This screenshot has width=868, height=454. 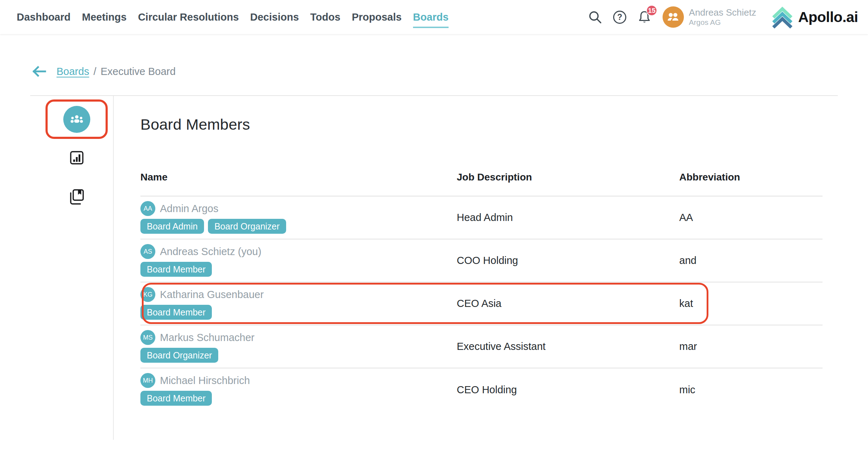 What do you see at coordinates (189, 209) in the screenshot?
I see `member-name: Admin Argos` at bounding box center [189, 209].